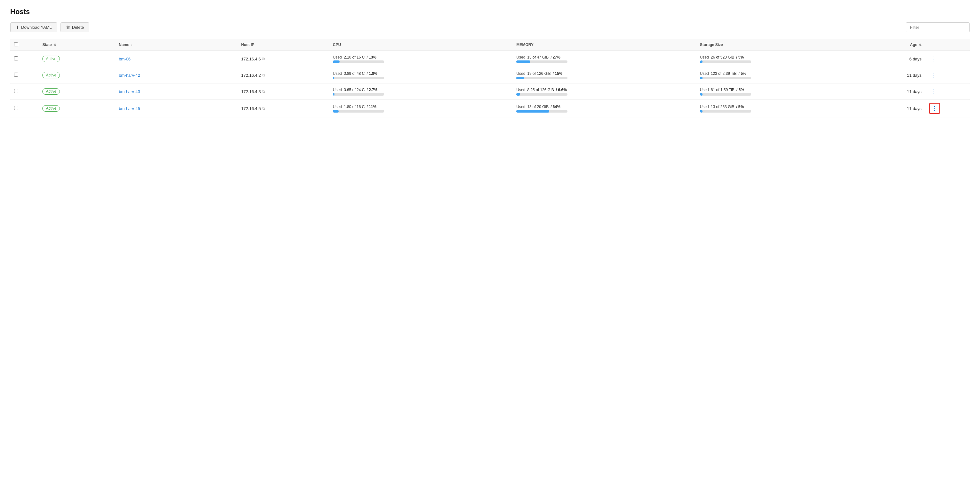 Image resolution: width=980 pixels, height=497 pixels. Describe the element at coordinates (722, 57) in the screenshot. I see `storage-value: 26 of 528 GiB` at that location.